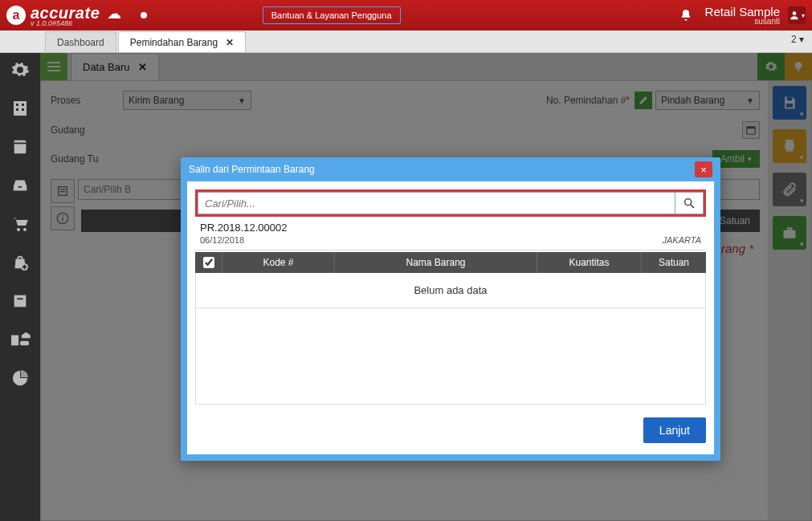 This screenshot has width=812, height=521. I want to click on tab-close-icon: ✕, so click(230, 43).